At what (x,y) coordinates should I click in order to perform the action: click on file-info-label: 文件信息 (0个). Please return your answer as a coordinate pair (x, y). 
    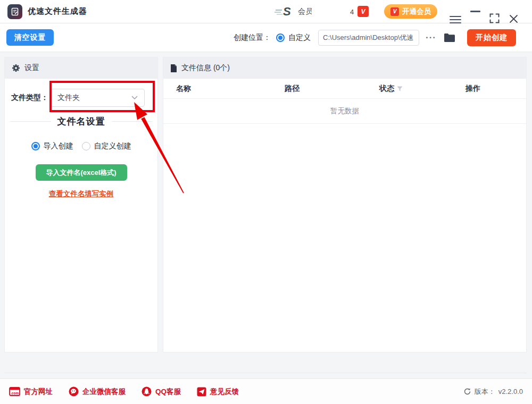
    Looking at the image, I should click on (205, 68).